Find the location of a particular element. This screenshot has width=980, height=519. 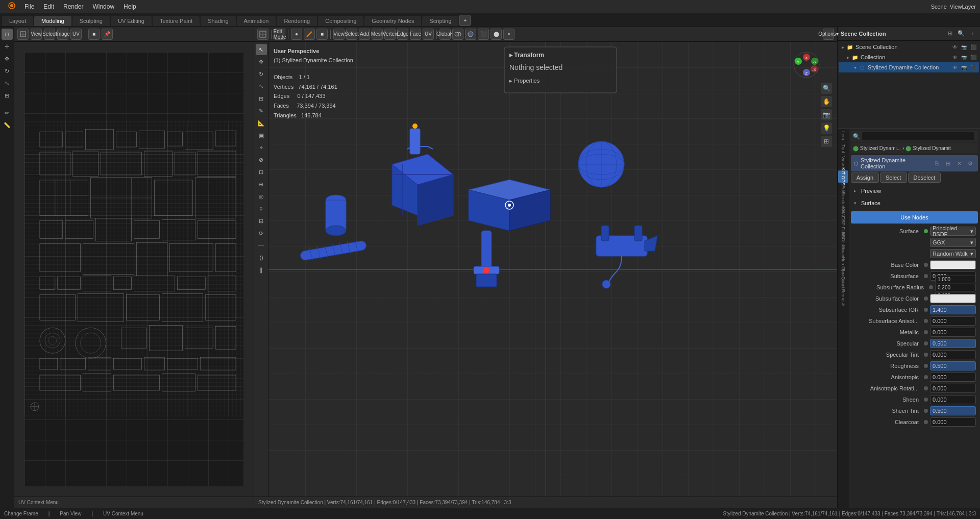

tool-add-cube: ▣ is located at coordinates (261, 135).